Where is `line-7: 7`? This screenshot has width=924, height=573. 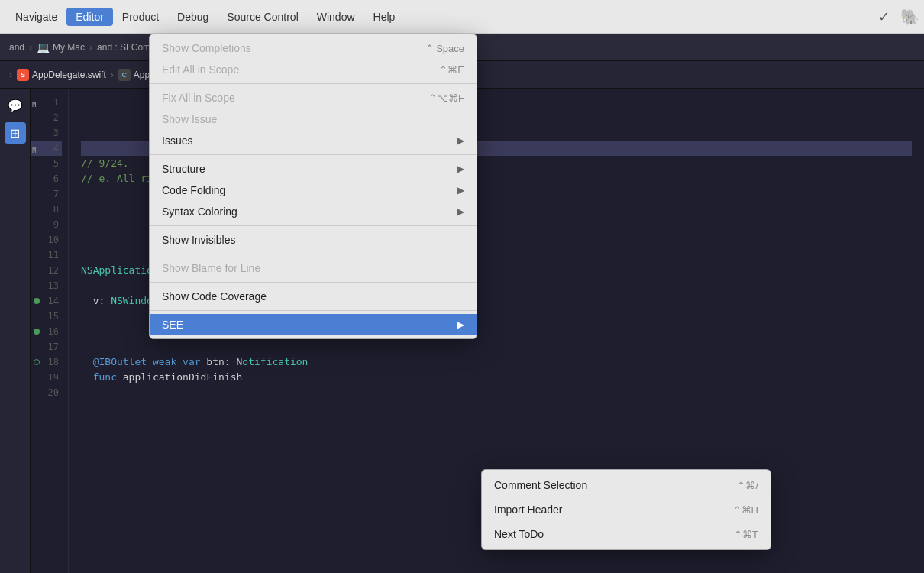
line-7: 7 is located at coordinates (46, 194).